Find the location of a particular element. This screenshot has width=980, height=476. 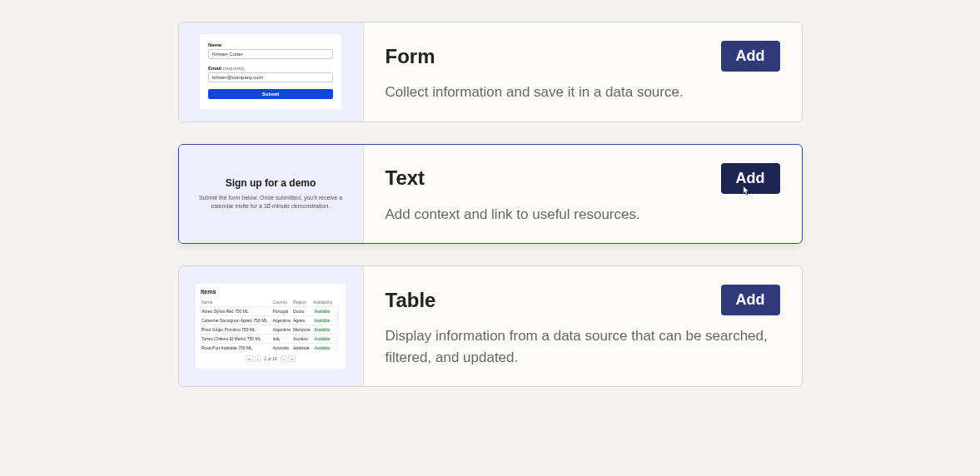

card-description-table: Display information from a data source t… is located at coordinates (583, 346).